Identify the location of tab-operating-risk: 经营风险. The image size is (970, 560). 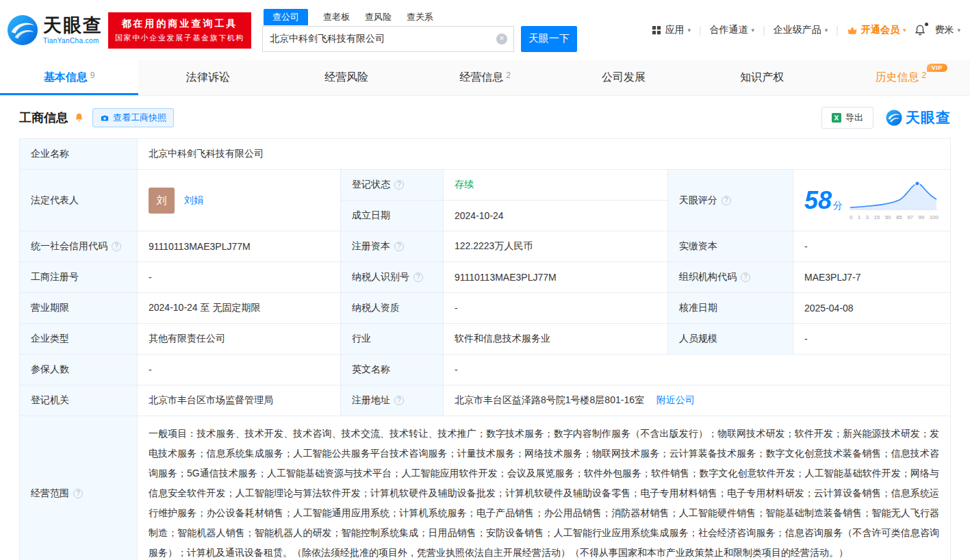
(346, 78).